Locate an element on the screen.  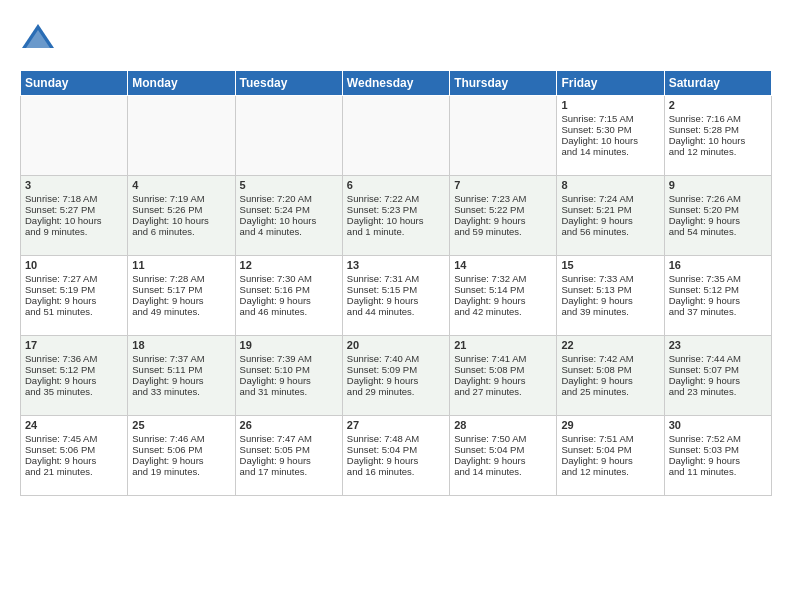
day-info-line: and 56 minutes. is located at coordinates (610, 232).